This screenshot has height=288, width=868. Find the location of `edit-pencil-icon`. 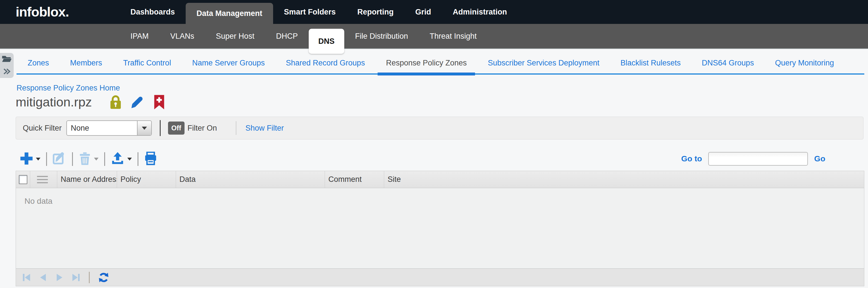

edit-pencil-icon is located at coordinates (138, 102).